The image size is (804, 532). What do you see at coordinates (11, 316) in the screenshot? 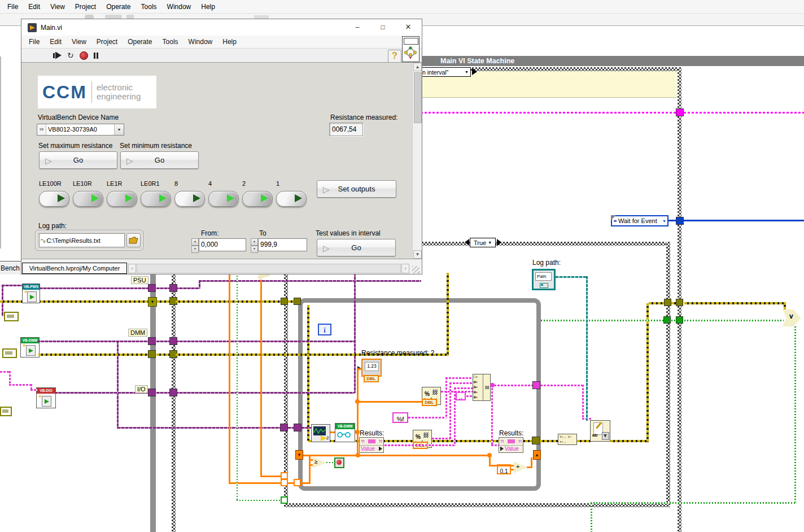
I see `element-node` at bounding box center [11, 316].